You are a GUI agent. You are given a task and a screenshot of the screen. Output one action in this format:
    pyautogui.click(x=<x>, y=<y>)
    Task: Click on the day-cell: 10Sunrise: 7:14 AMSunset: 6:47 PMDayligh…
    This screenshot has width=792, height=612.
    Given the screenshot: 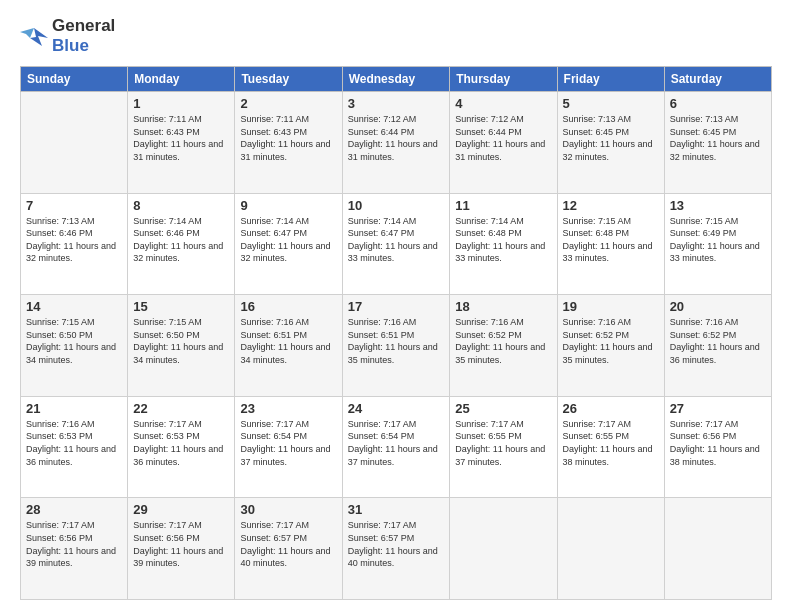 What is the action you would take?
    pyautogui.click(x=396, y=244)
    